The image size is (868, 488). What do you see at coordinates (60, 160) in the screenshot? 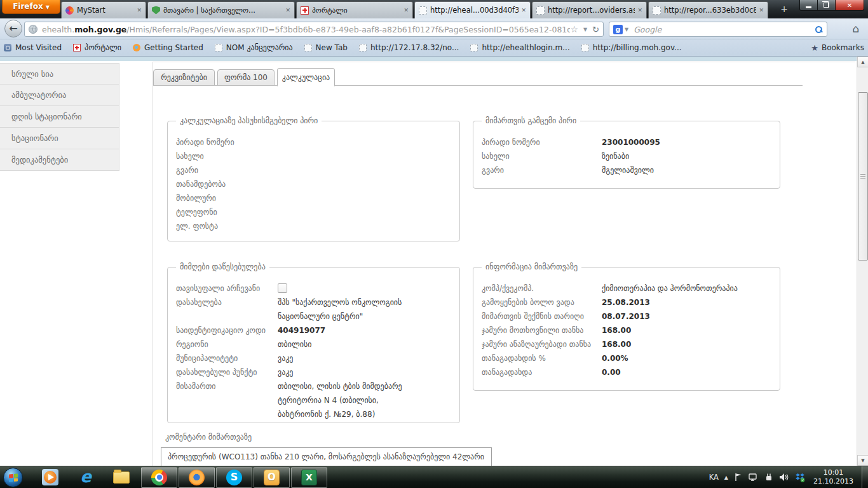
I see `sidebar-item: მედიკამენტები` at bounding box center [60, 160].